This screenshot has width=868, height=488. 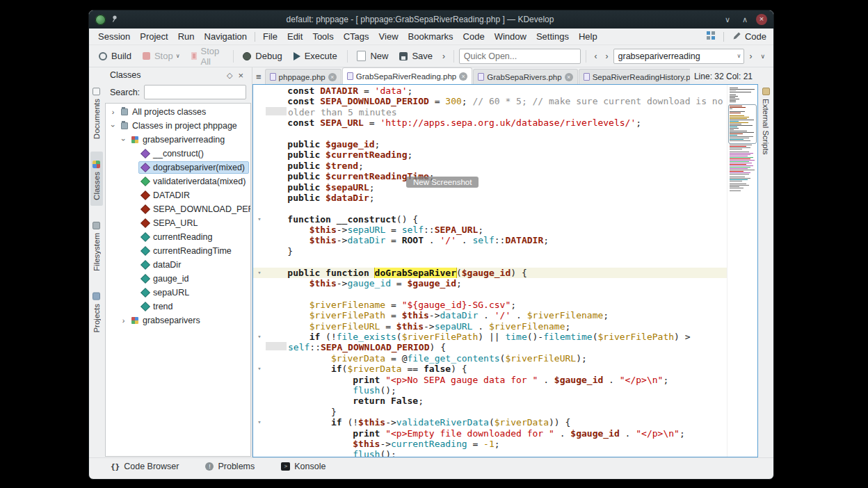 I want to click on tree-item-currentreading: currentReading, so click(x=178, y=237).